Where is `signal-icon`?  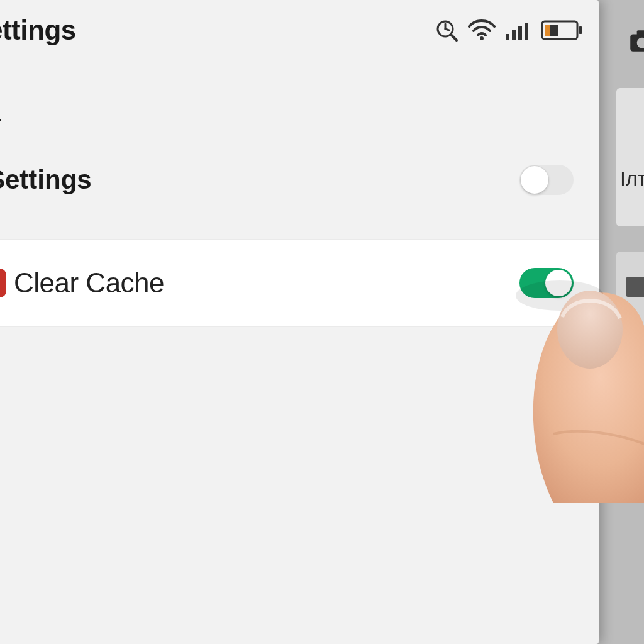
signal-icon is located at coordinates (518, 30).